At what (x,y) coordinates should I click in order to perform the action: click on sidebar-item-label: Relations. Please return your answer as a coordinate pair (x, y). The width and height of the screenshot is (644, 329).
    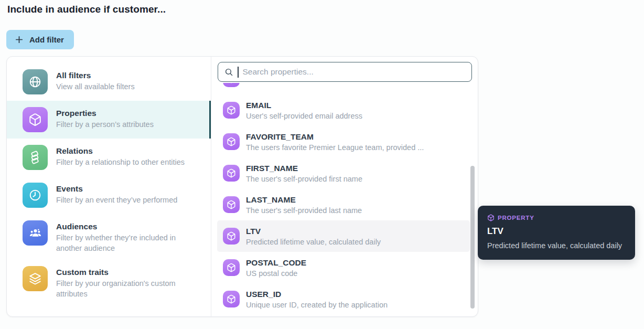
    Looking at the image, I should click on (121, 151).